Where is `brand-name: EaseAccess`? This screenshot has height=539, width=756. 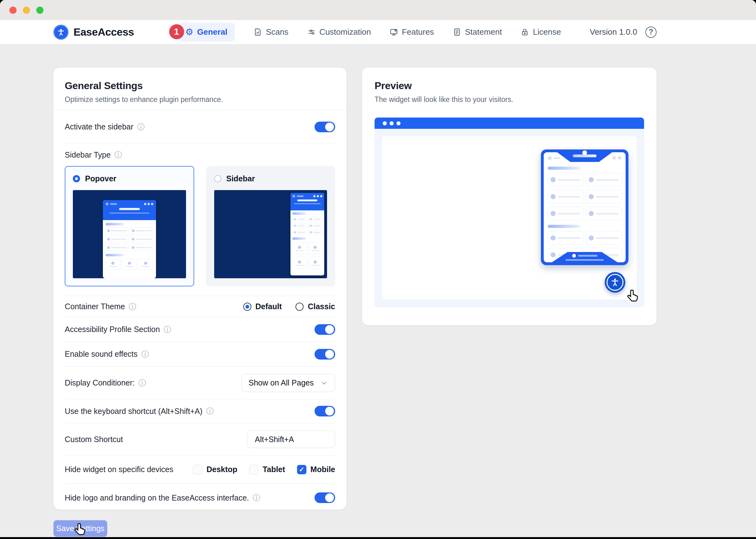 brand-name: EaseAccess is located at coordinates (104, 32).